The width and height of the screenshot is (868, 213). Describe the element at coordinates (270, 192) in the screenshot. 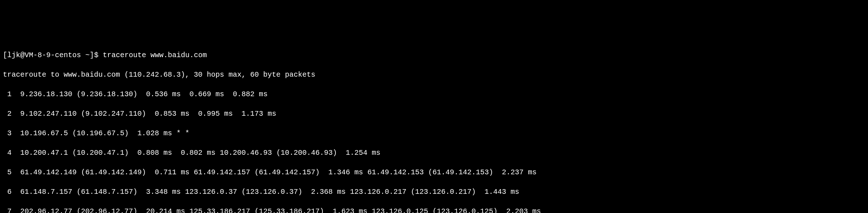

I see `hop-detail: 61.148.7.157 (61.148.7.157) 3.348 ms 123…` at that location.